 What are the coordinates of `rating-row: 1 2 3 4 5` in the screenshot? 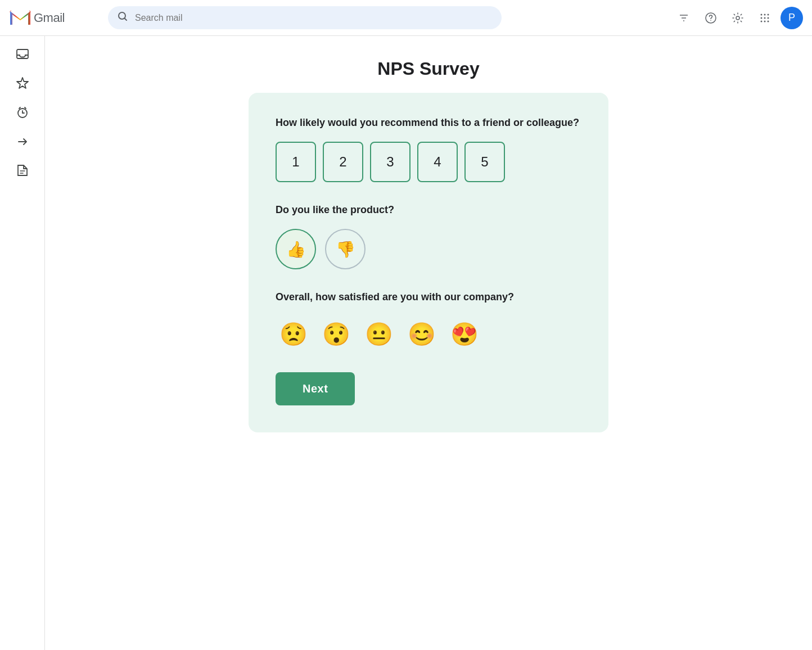 It's located at (428, 162).